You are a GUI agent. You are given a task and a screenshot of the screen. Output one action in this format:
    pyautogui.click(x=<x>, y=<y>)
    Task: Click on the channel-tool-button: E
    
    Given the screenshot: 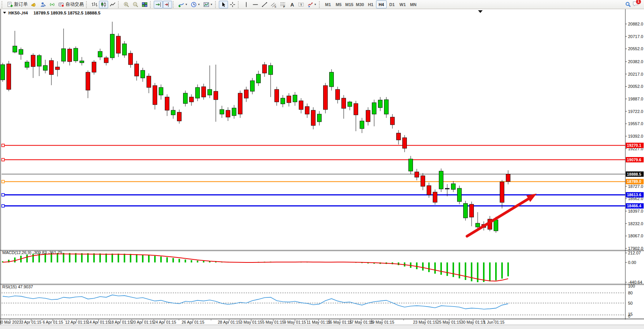 What is the action you would take?
    pyautogui.click(x=274, y=5)
    